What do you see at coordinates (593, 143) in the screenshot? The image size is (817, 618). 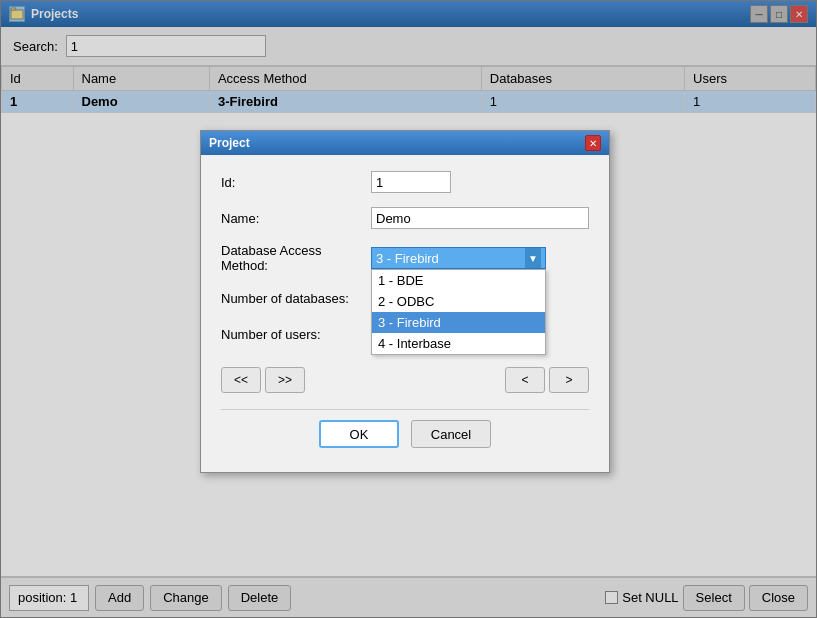 I see `dialog-close-button: ✕` at bounding box center [593, 143].